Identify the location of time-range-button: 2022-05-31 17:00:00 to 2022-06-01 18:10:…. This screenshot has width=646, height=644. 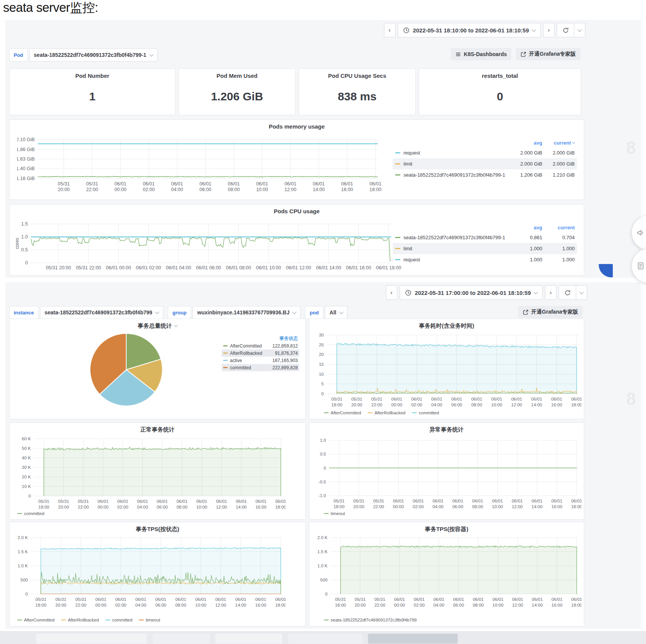
(471, 293).